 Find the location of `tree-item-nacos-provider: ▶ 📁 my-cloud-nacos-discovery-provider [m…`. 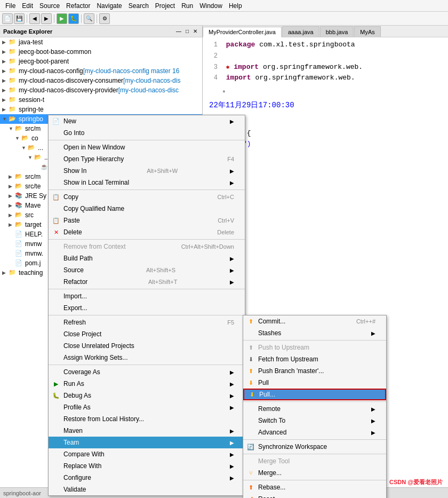

tree-item-nacos-provider: ▶ 📁 my-cloud-nacos-discovery-provider [m… is located at coordinates (101, 90).